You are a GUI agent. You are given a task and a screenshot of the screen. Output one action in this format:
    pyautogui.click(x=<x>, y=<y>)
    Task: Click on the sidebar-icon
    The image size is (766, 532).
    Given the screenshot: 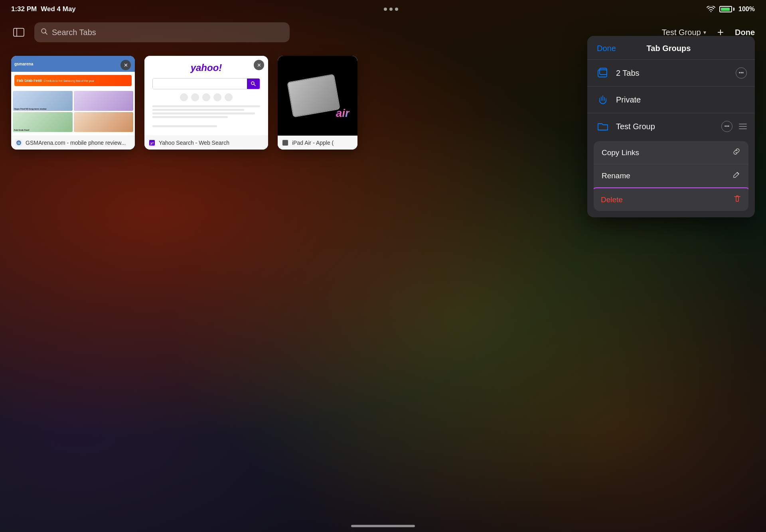 What is the action you would take?
    pyautogui.click(x=19, y=32)
    